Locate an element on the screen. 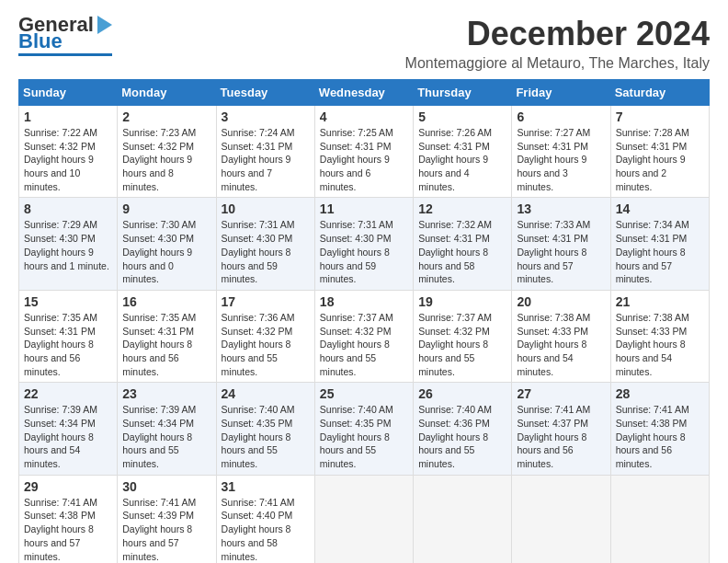 This screenshot has height=563, width=728. table-row: 24Sunrise: 7:40 AMSunset: 4:35 PMDayligh… is located at coordinates (265, 429).